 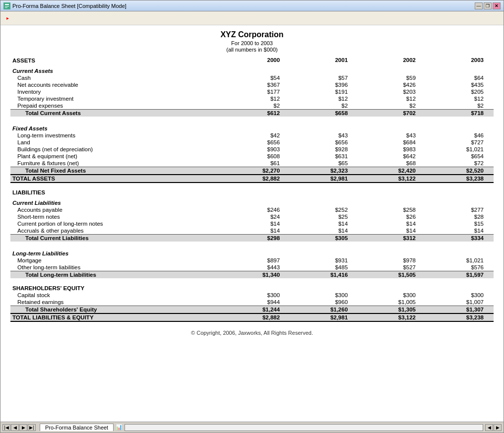 I want to click on total-nfa-2003: $2,520, so click(x=459, y=171).